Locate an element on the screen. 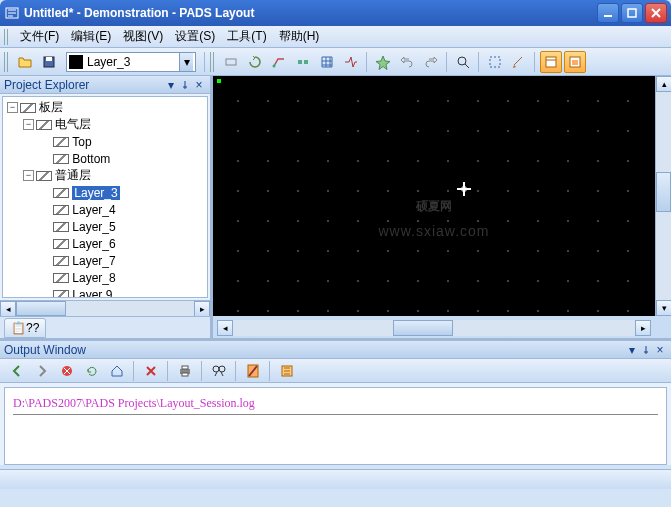 This screenshot has height=507, width=671. menu-grip is located at coordinates (7, 37).